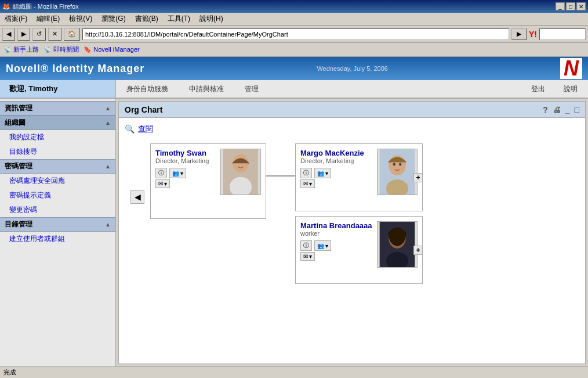 This screenshot has height=378, width=588. I want to click on status-bar: 完成, so click(294, 372).